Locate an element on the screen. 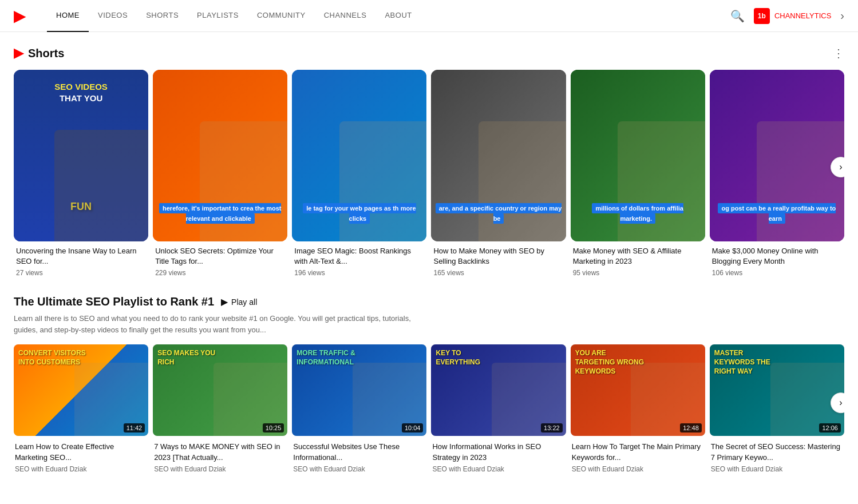 Image resolution: width=858 pixels, height=504 pixels. short-thumbnail: VB og post can be a really profitab way … is located at coordinates (777, 156).